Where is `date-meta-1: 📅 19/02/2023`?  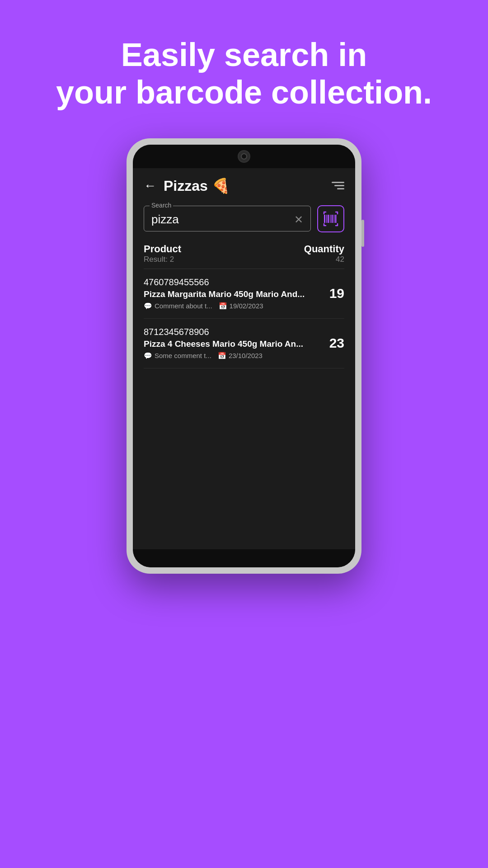 date-meta-1: 📅 19/02/2023 is located at coordinates (241, 306).